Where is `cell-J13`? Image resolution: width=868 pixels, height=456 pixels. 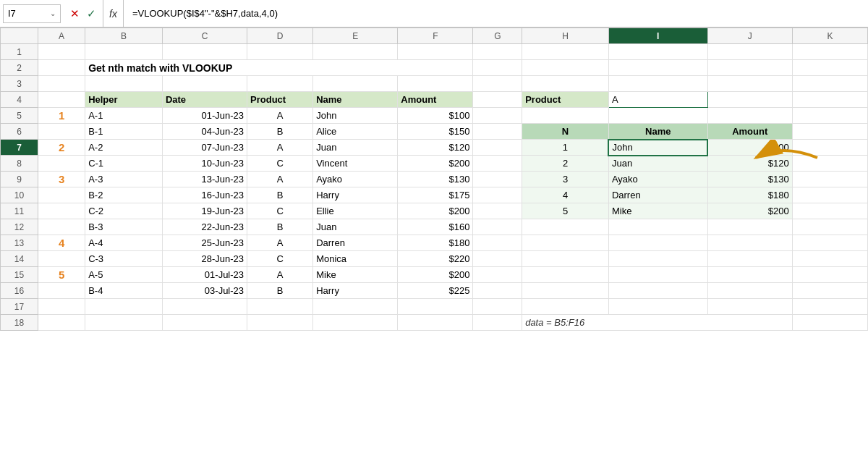
cell-J13 is located at coordinates (749, 243).